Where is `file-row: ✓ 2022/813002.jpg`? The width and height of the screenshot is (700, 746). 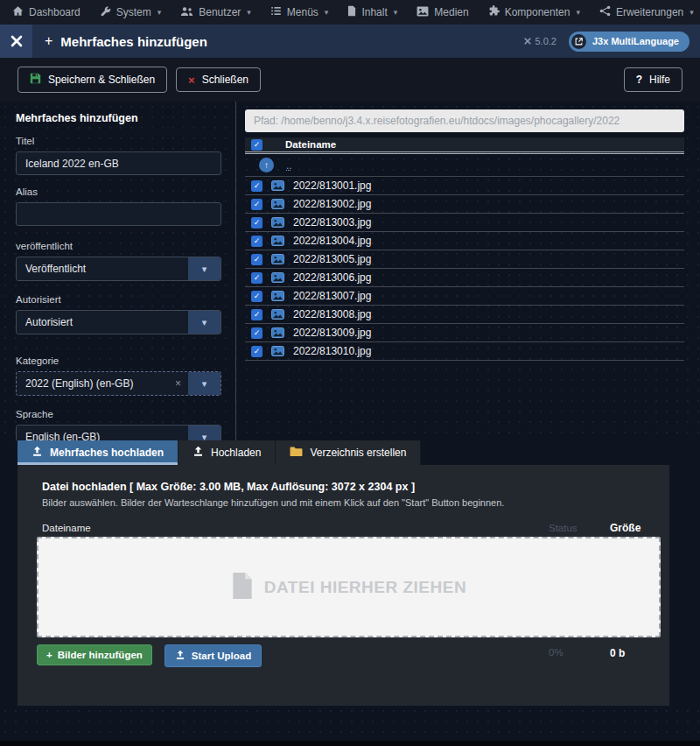 file-row: ✓ 2022/813002.jpg is located at coordinates (465, 205).